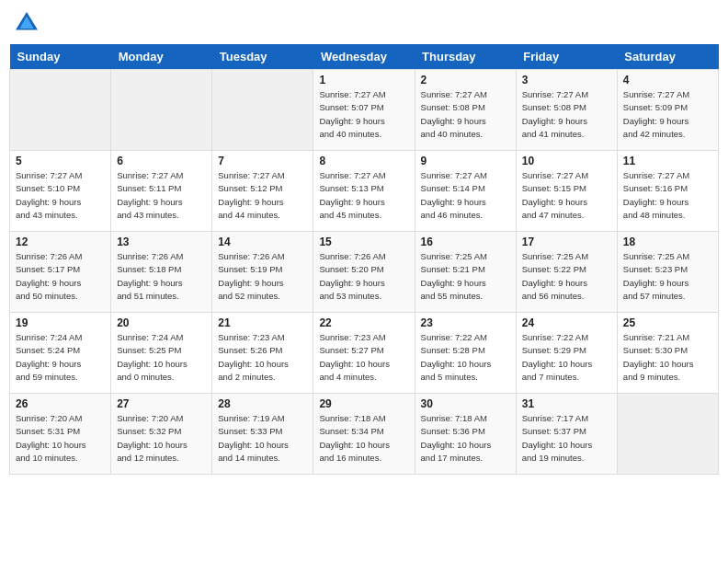  Describe the element at coordinates (263, 272) in the screenshot. I see `calendar-cell: 14Sunrise: 7:26 AM Sunset: 5:19 PM Dayli…` at that location.